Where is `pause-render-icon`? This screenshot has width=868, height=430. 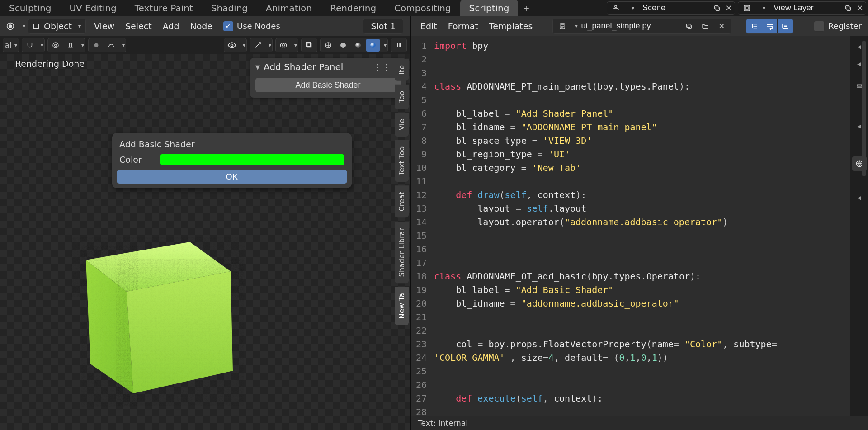
pause-render-icon is located at coordinates (399, 45).